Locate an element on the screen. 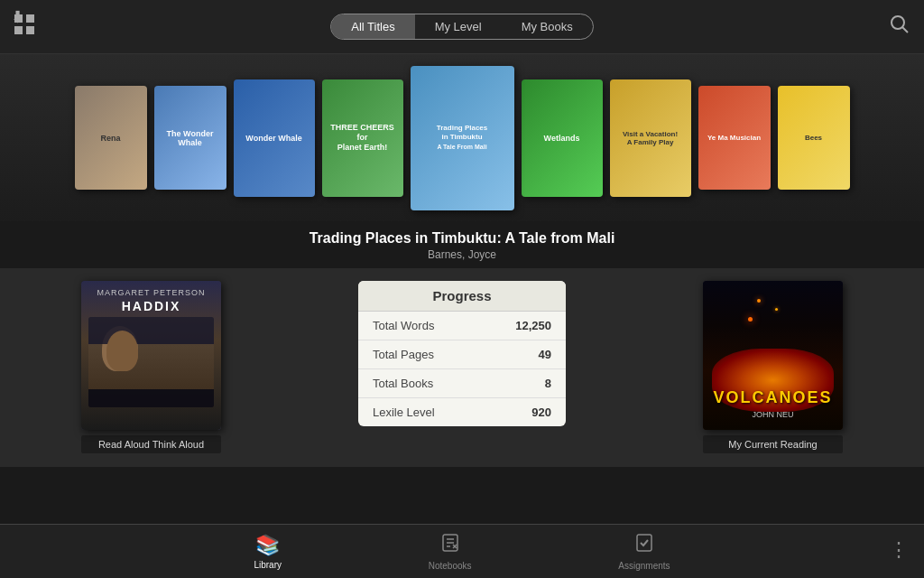 The image size is (924, 578). haddix-author-text: MARGARET PETERSON is located at coordinates (152, 293).